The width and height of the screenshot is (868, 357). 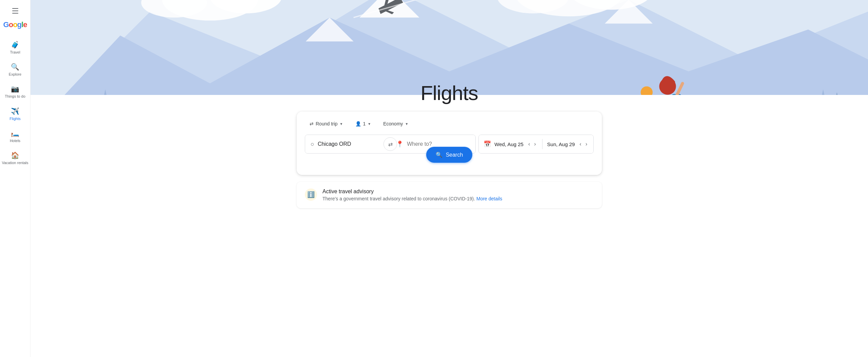 What do you see at coordinates (449, 124) in the screenshot?
I see `trip-options-row: ⇄ Round trip ▼ 👤 1 ▼ Economy ▼` at bounding box center [449, 124].